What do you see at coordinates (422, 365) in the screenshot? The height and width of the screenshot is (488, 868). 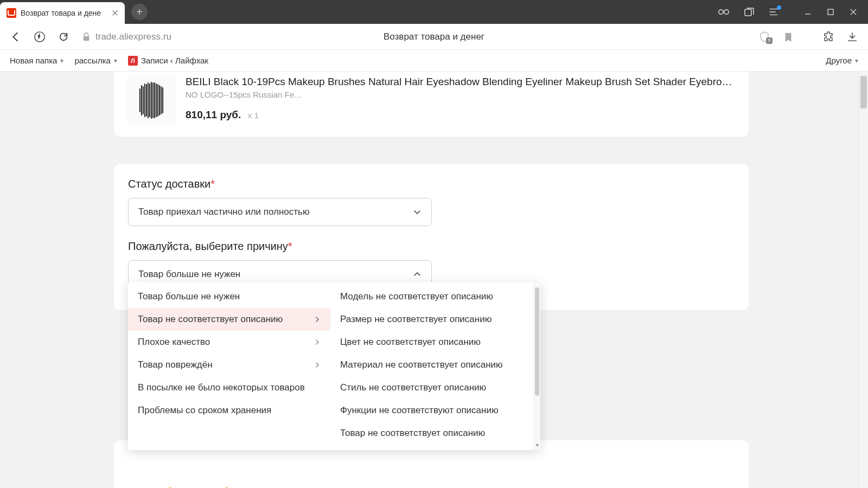 I see `option-label: Материал не соответствует описанию` at bounding box center [422, 365].